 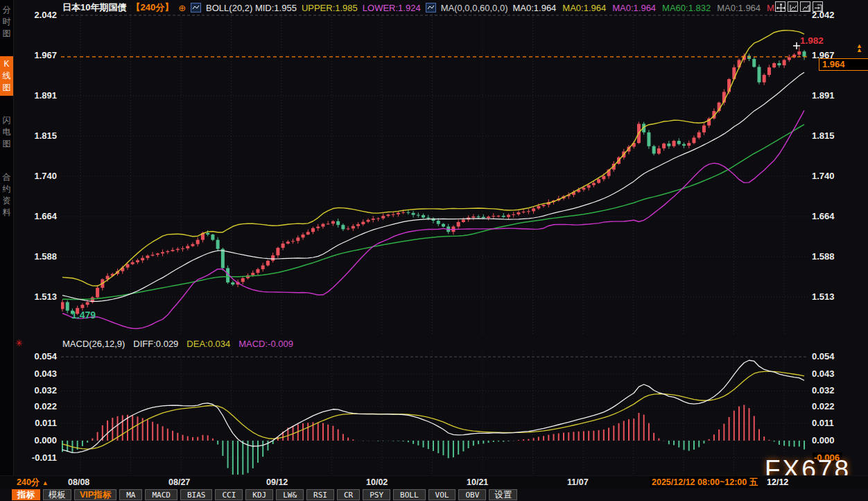 What do you see at coordinates (35, 390) in the screenshot?
I see `macd-y-label-left-2: 0.032` at bounding box center [35, 390].